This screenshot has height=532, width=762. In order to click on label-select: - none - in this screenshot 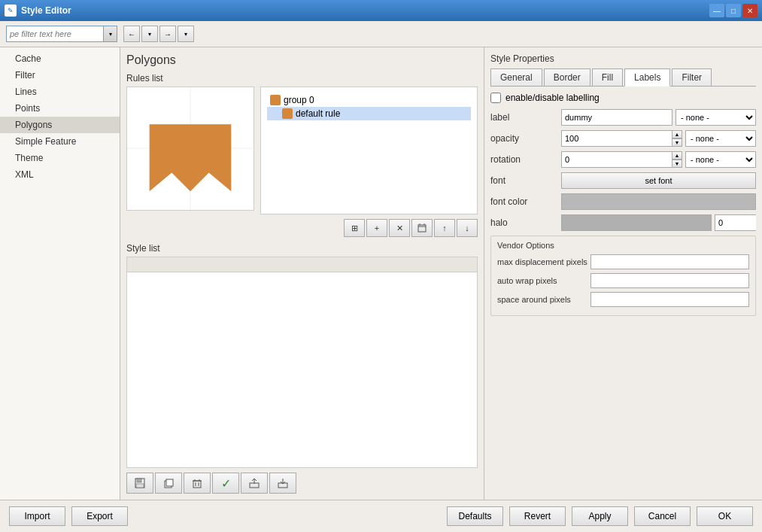, I will do `click(716, 117)`.